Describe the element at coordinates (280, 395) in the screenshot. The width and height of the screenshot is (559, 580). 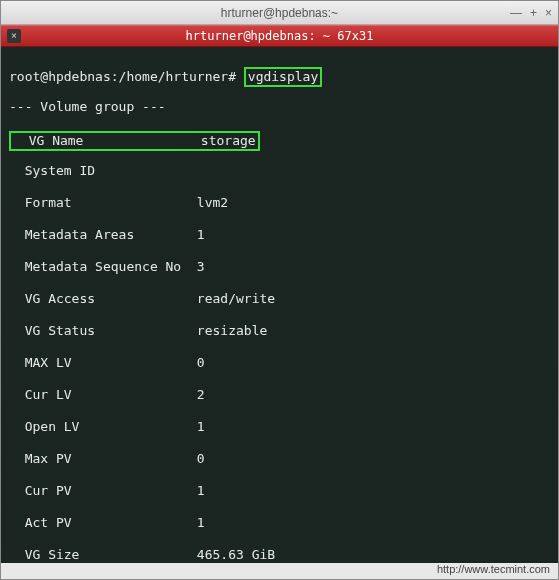
I see `field-row: Cur LV 2` at that location.